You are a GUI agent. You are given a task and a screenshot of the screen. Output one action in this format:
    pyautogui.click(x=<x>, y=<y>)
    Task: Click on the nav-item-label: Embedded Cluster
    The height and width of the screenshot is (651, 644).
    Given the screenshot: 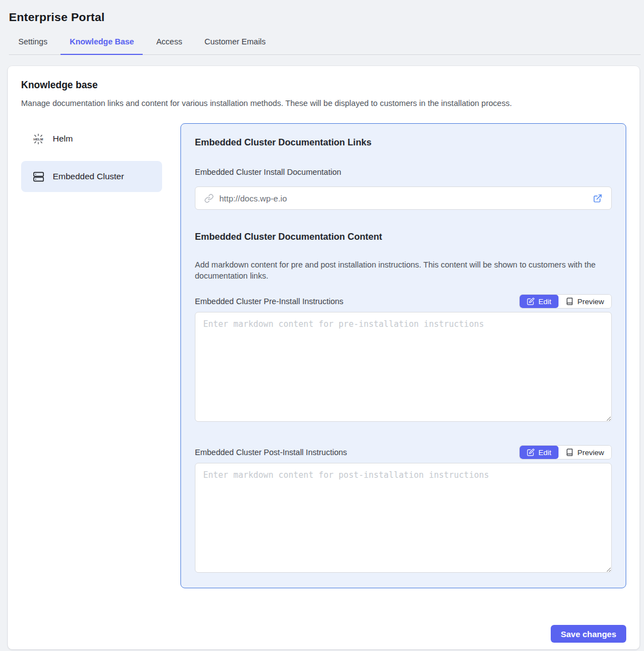 What is the action you would take?
    pyautogui.click(x=88, y=176)
    